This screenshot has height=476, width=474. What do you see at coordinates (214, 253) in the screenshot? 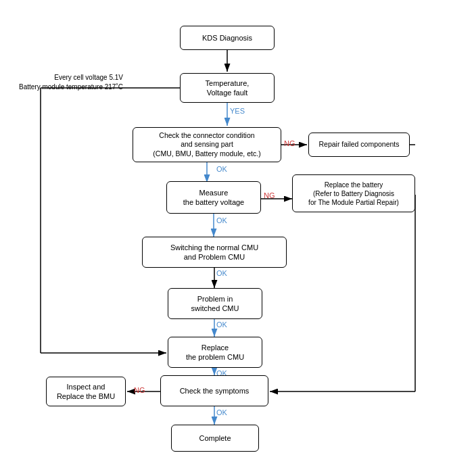
I see `switching-cmu-label: Switching the normal CMUand Problem CMU` at bounding box center [214, 253].